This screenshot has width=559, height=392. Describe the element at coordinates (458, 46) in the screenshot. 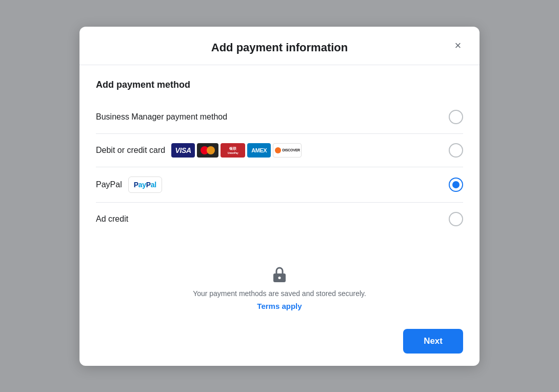

I see `close-button: ×` at that location.